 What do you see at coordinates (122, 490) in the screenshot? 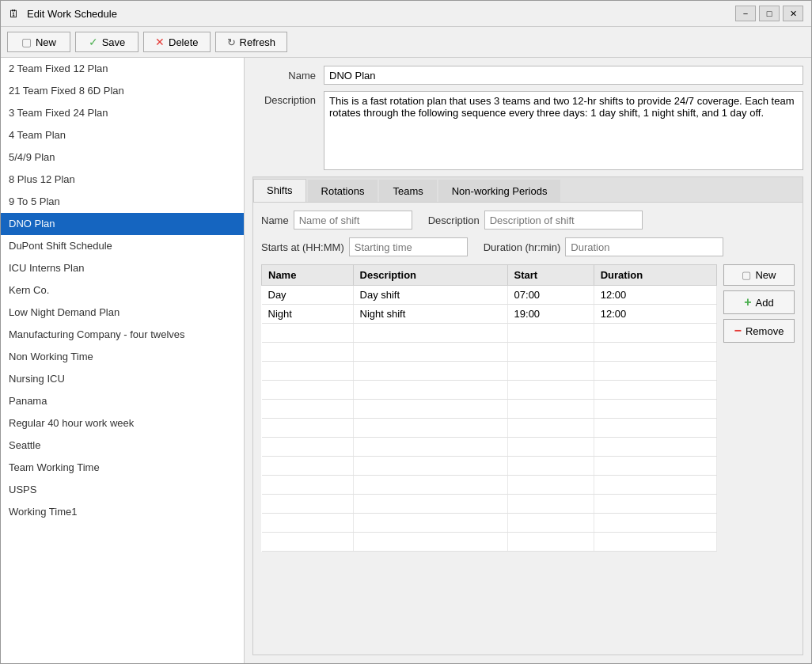
I see `sidebar-item: USPS` at bounding box center [122, 490].